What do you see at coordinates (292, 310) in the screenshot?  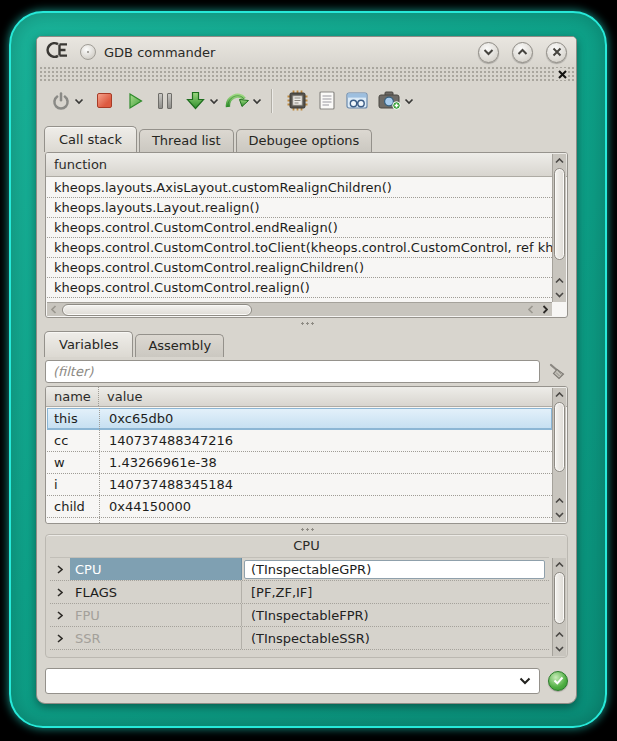 I see `scrollbar-track` at bounding box center [292, 310].